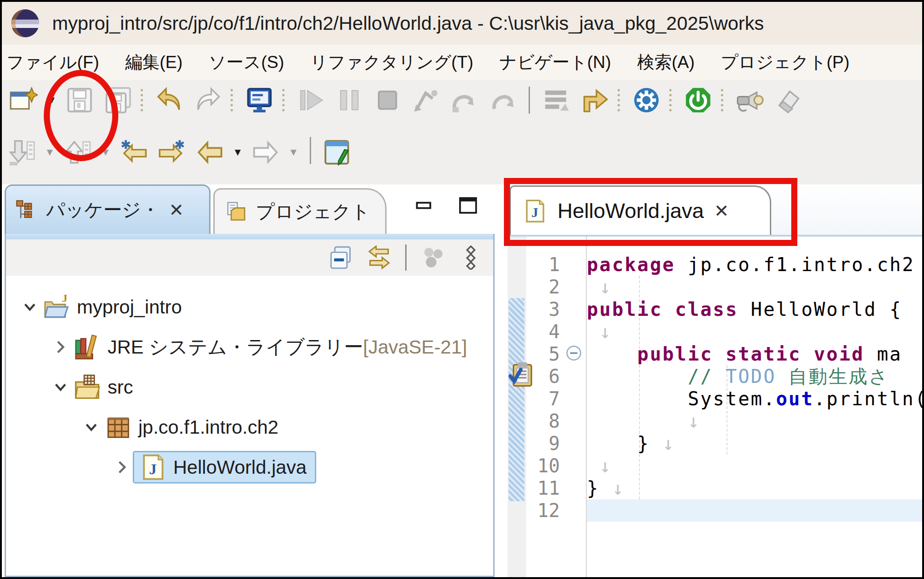 This screenshot has width=924, height=579. I want to click on focus-task-icon, so click(433, 258).